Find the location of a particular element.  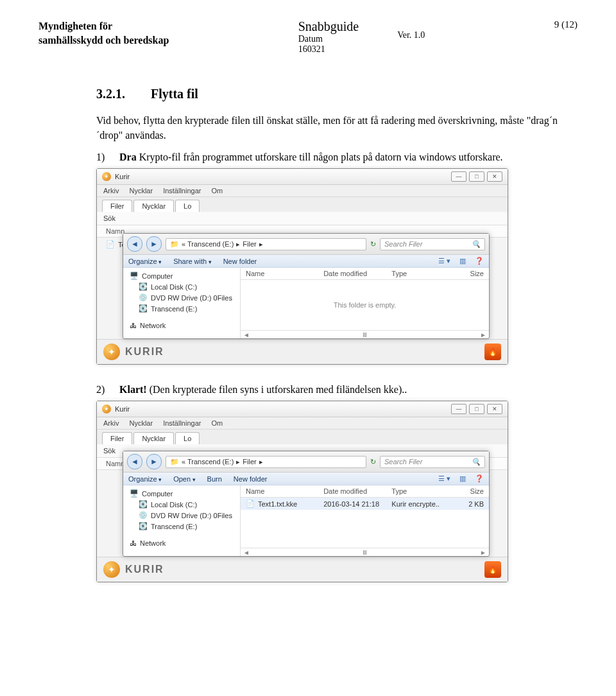

window-controls: — □ ✕ is located at coordinates (477, 177).